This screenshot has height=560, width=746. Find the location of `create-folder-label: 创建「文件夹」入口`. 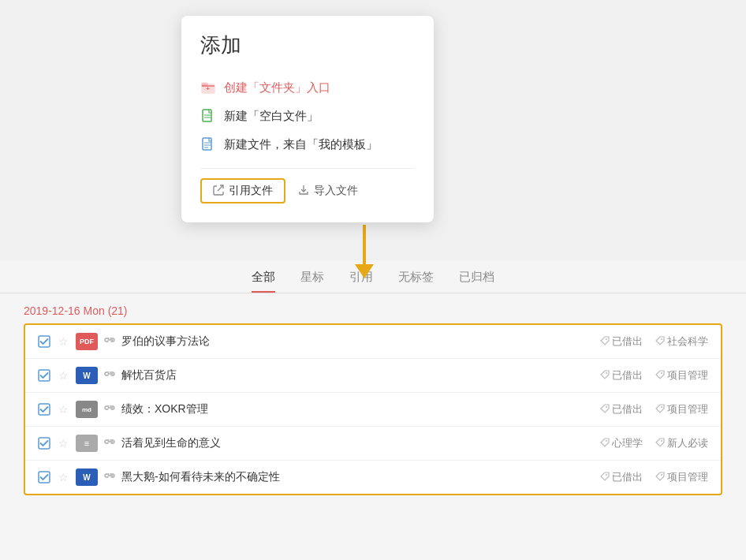

create-folder-label: 创建「文件夹」入口 is located at coordinates (278, 88).